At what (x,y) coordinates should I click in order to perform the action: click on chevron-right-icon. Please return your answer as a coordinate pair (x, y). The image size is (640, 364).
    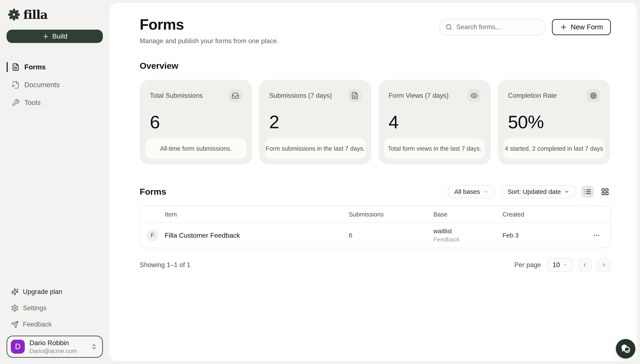
    Looking at the image, I should click on (604, 265).